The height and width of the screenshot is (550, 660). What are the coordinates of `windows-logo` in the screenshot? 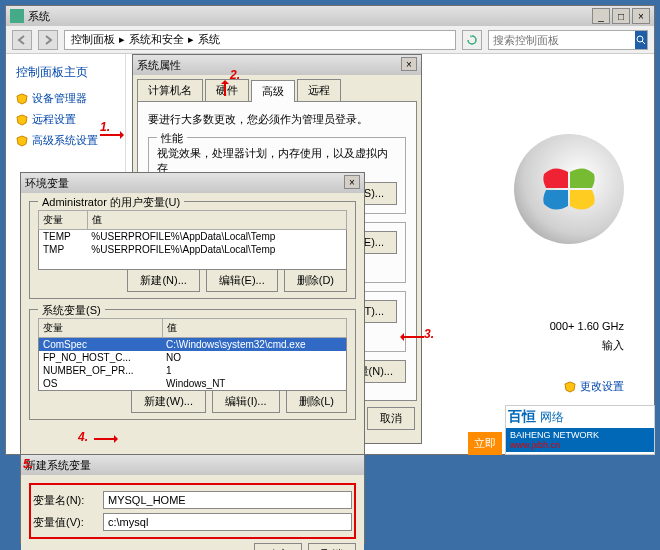 It's located at (569, 189).